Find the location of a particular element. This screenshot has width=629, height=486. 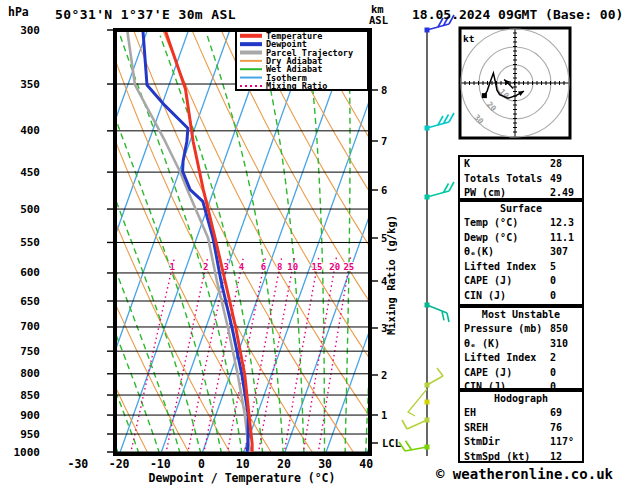

temp-tick-label: -20 is located at coordinates (120, 464).